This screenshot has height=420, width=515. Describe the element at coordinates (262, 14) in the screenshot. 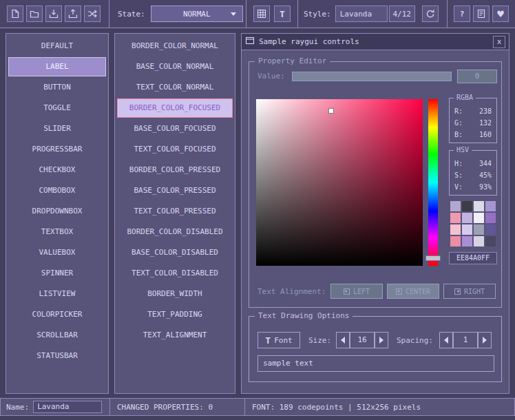

I see `grid-icon` at that location.